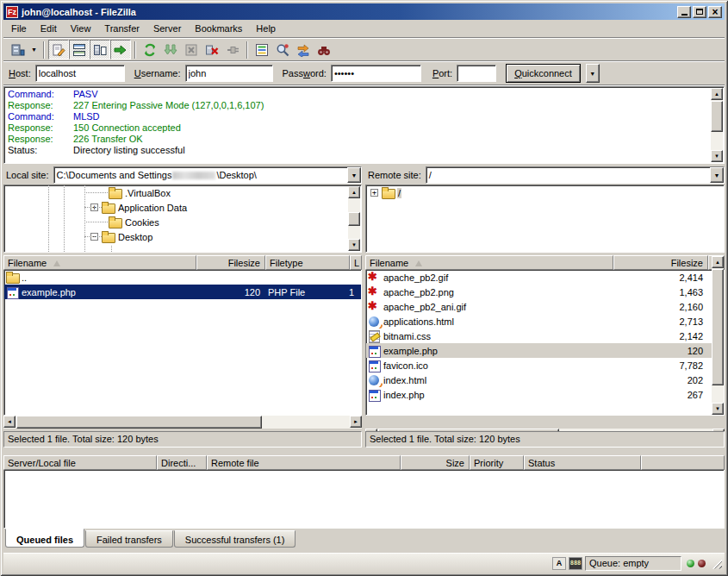 Image resolution: width=728 pixels, height=576 pixels. What do you see at coordinates (171, 50) in the screenshot?
I see `process-queue-button` at bounding box center [171, 50].